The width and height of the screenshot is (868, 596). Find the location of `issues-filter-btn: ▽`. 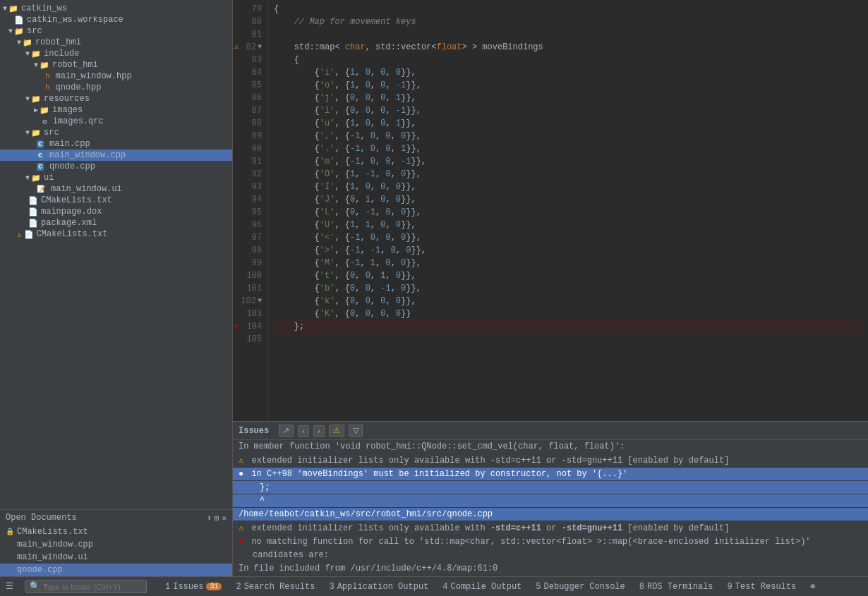

issues-filter-btn: ▽ is located at coordinates (356, 430).